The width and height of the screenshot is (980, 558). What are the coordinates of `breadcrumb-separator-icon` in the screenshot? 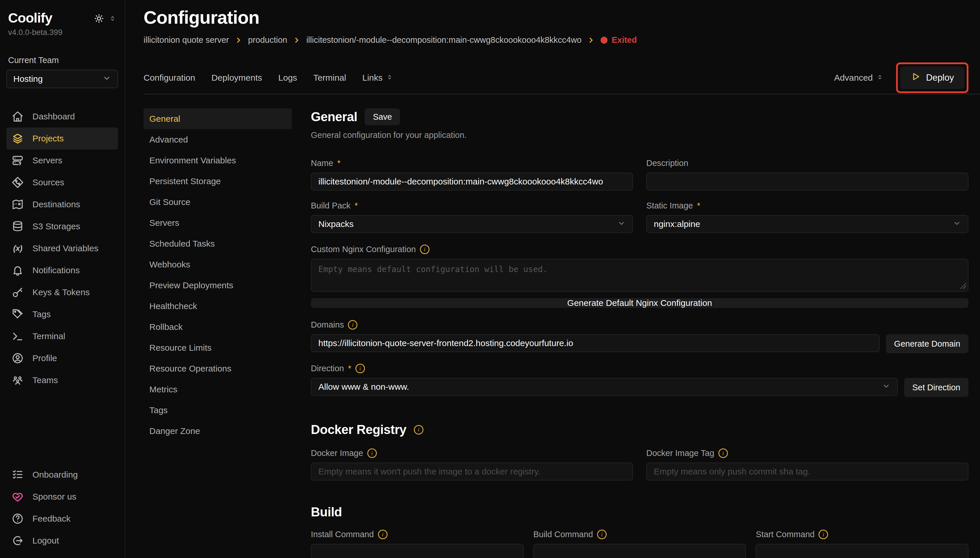 It's located at (239, 40).